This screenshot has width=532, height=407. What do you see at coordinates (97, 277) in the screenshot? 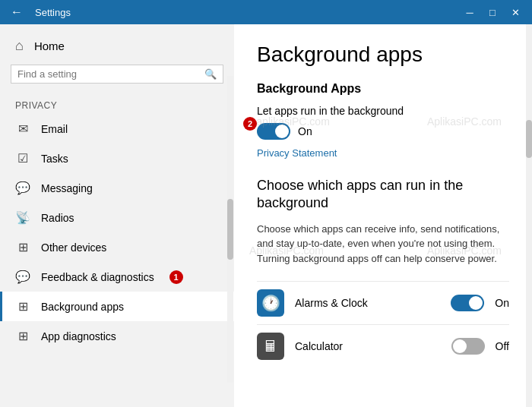
I see `sidebar-item-label: Feedback & diagnostics` at bounding box center [97, 277].